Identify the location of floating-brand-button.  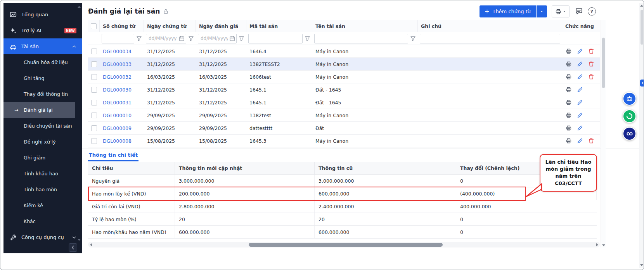
(629, 133).